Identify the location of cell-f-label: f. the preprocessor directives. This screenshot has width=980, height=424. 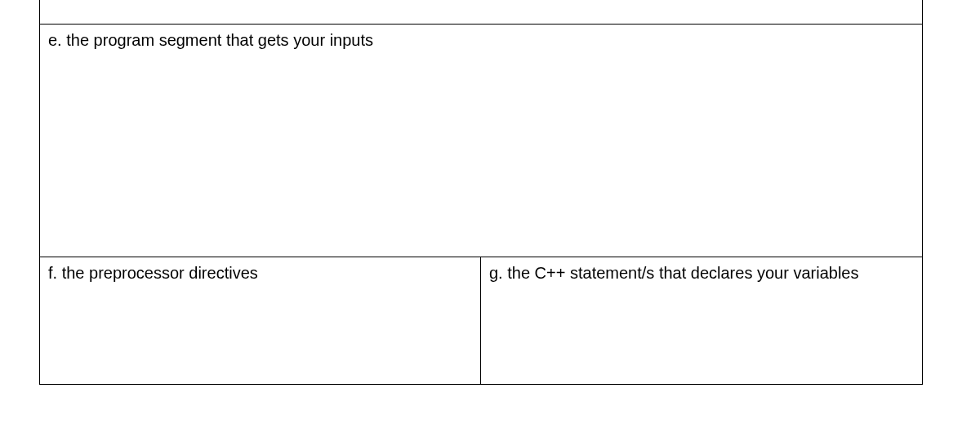
(260, 273).